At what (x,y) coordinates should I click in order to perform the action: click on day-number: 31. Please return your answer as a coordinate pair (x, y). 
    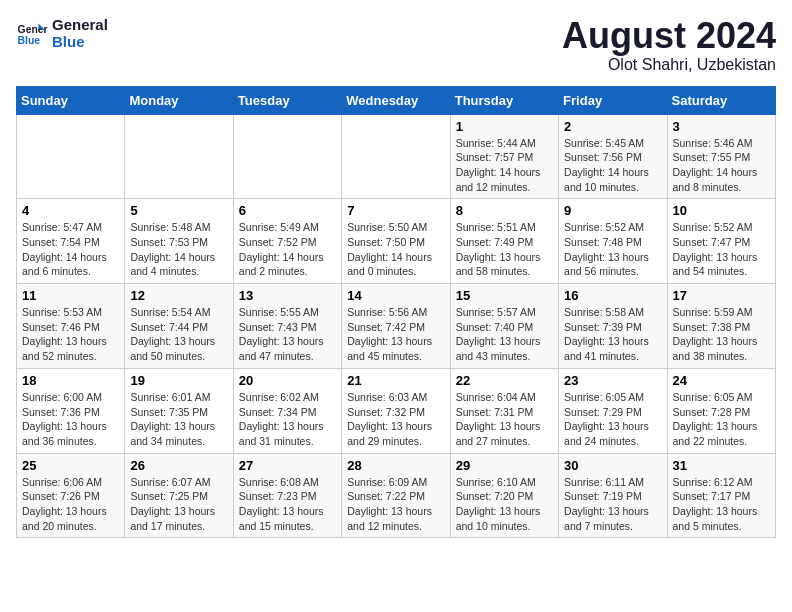
    Looking at the image, I should click on (722, 466).